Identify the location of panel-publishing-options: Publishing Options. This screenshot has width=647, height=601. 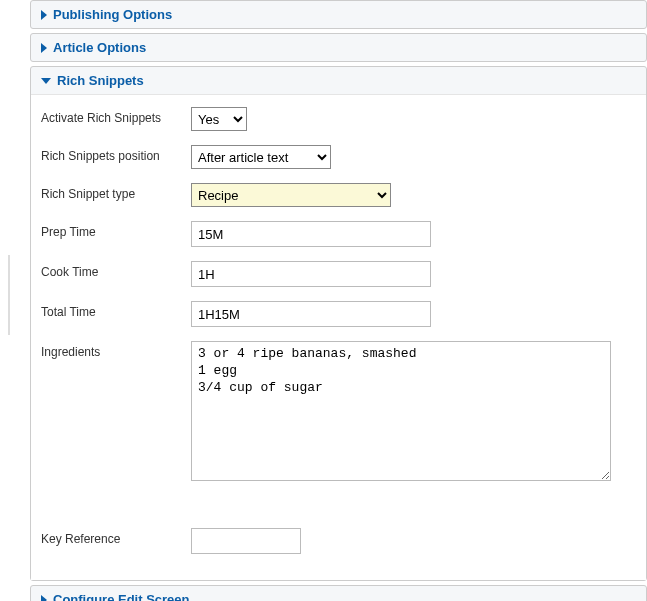
(338, 14).